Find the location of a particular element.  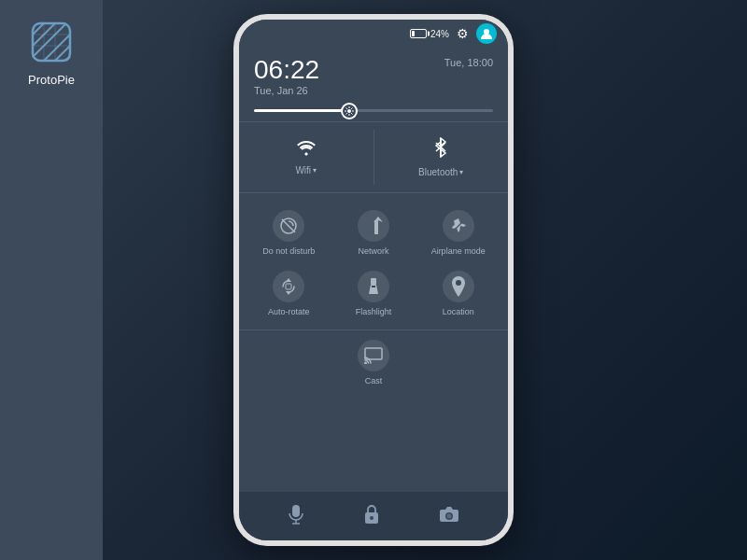

network-label: Network is located at coordinates (374, 251).